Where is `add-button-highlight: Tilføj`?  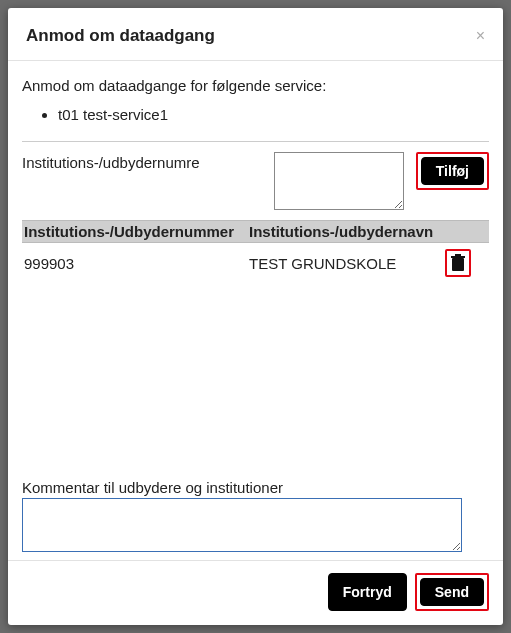 add-button-highlight: Tilføj is located at coordinates (452, 171).